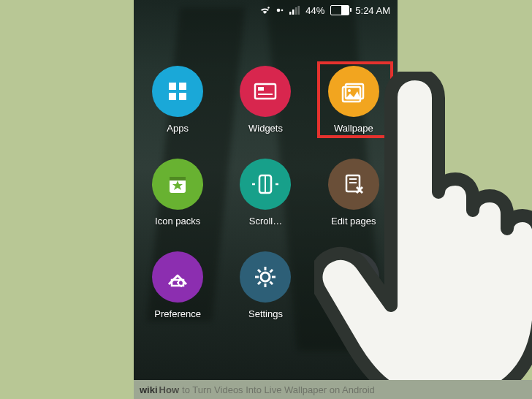 This screenshot has height=399, width=532. Describe the element at coordinates (178, 221) in the screenshot. I see `launcher-item-label: Icon packs` at that location.